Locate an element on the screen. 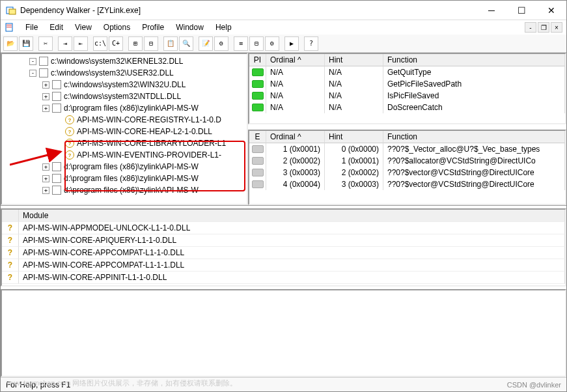 This screenshot has height=392, width=567. tb-tree: ⊟ is located at coordinates (256, 44).